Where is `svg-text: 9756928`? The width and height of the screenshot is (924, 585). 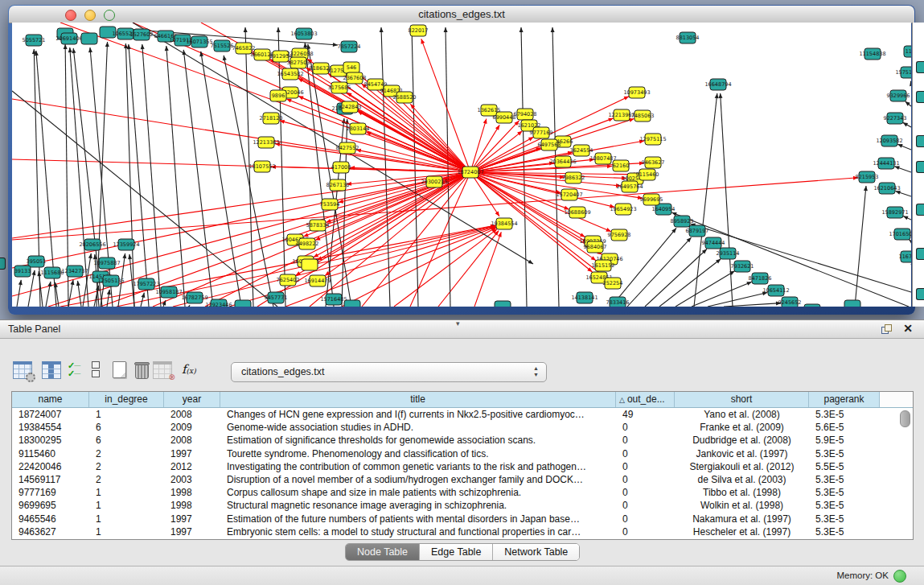 svg-text: 9756928 is located at coordinates (619, 235).